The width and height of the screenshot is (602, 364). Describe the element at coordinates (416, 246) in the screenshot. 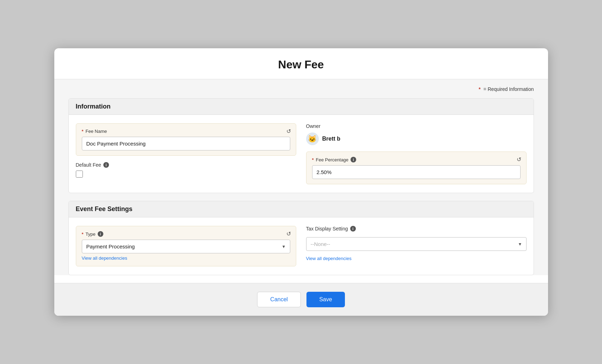

I see `event-fee-right-col: Tax Display Setting i --None-- Inclusive…` at that location.